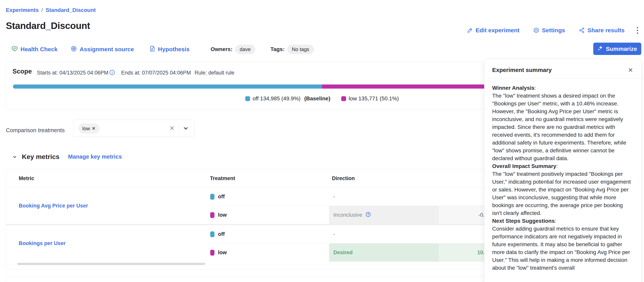 The image size is (644, 282). I want to click on tags-label: Tags:, so click(278, 49).